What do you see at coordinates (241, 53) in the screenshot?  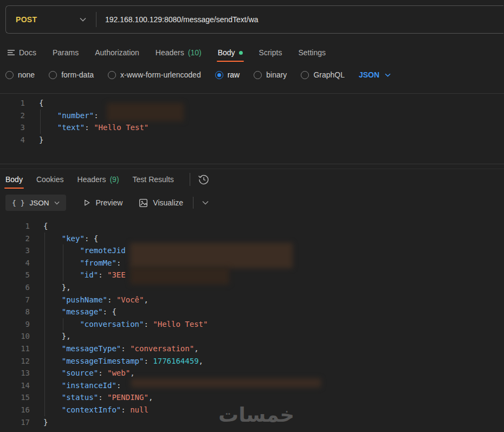 I see `unsaved-changes-dot` at bounding box center [241, 53].